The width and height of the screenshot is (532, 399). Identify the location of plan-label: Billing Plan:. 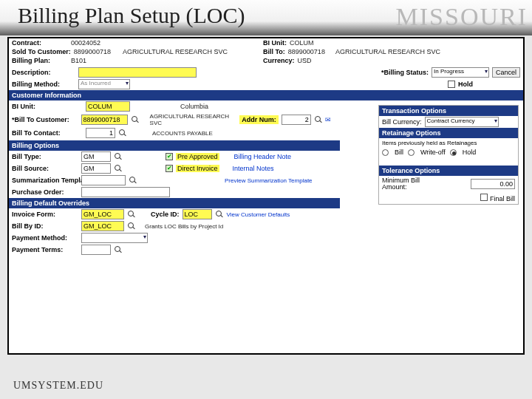
(31, 61).